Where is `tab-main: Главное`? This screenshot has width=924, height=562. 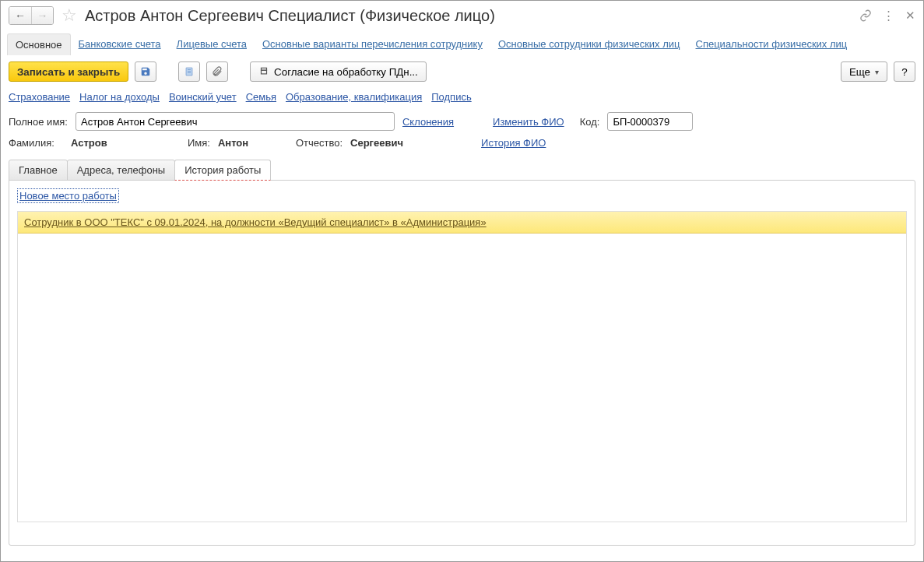
tab-main: Главное is located at coordinates (38, 170).